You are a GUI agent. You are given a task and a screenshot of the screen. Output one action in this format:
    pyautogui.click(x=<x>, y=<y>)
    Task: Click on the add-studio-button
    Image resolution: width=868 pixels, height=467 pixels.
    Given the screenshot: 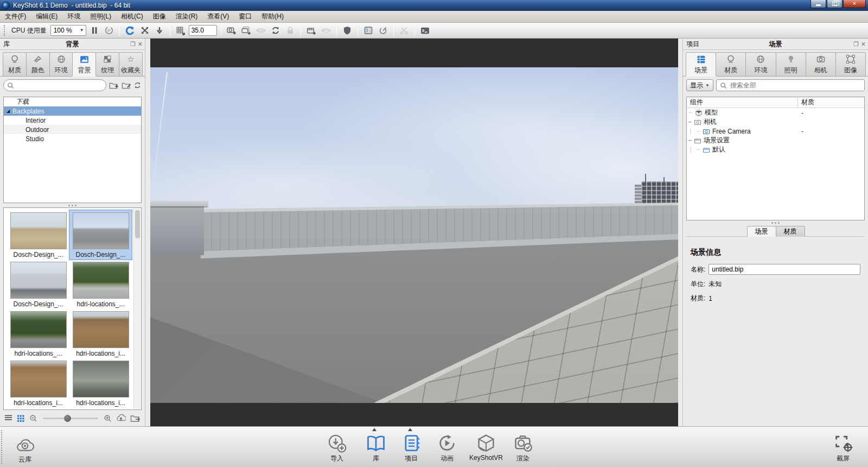 What is the action you would take?
    pyautogui.click(x=311, y=30)
    